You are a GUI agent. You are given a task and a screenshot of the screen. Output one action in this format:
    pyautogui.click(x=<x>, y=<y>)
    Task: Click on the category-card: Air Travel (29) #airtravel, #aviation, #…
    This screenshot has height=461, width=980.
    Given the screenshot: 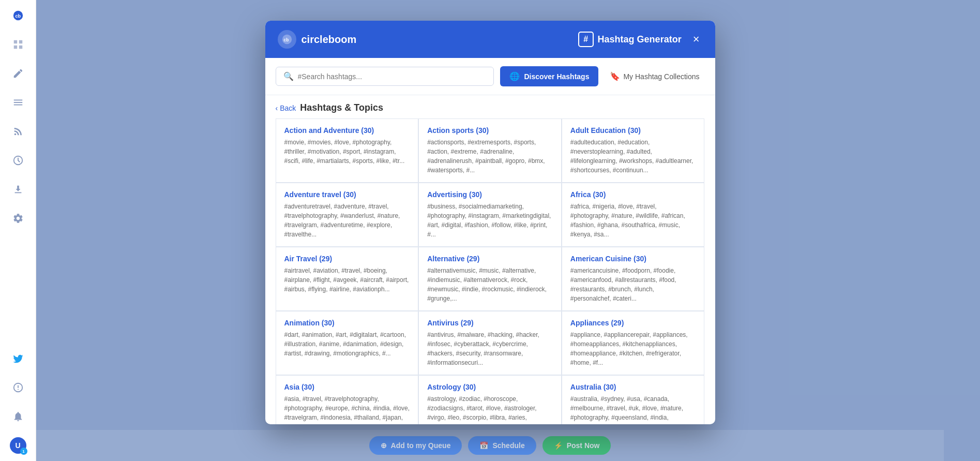 What is the action you would take?
    pyautogui.click(x=348, y=279)
    